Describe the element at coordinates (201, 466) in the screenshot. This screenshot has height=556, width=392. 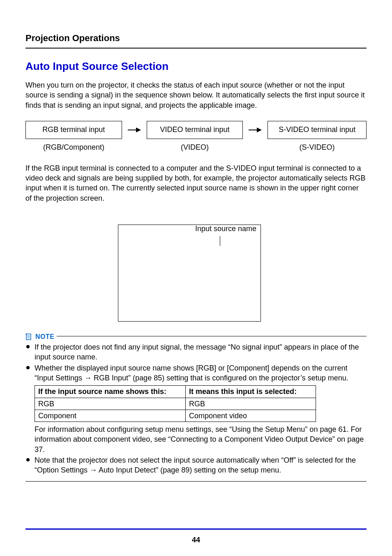
I see `note-item: Note that the projector does not select …` at that location.